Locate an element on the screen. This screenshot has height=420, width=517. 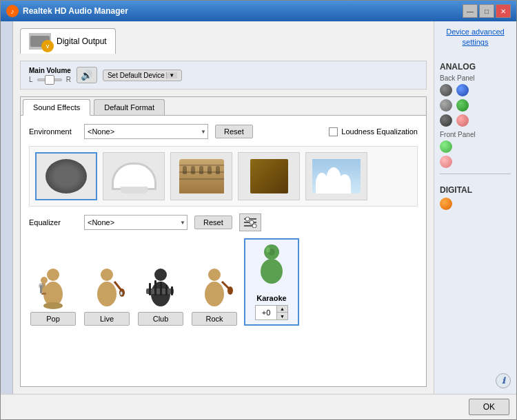
equalizer-select: <None> ▼ is located at coordinates (136, 222).